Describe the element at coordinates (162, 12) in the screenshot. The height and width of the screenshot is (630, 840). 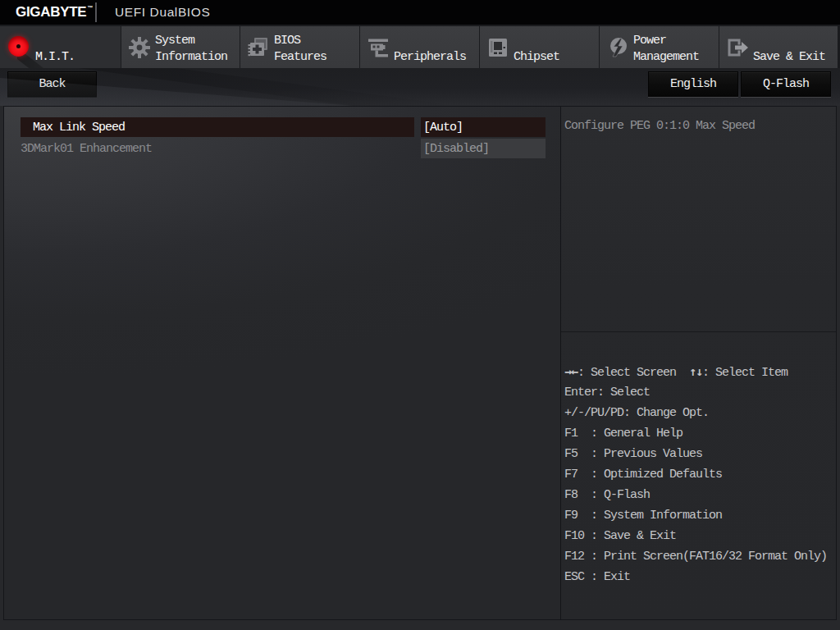
I see `firmware-title: UEFI DualBIOS` at that location.